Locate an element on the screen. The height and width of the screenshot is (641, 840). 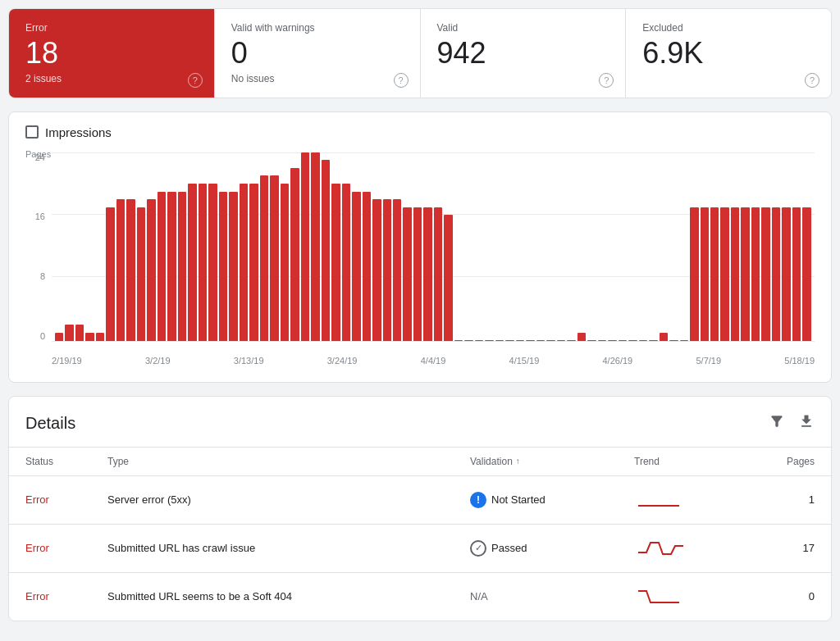
warnings-help-icon: ? is located at coordinates (401, 80).